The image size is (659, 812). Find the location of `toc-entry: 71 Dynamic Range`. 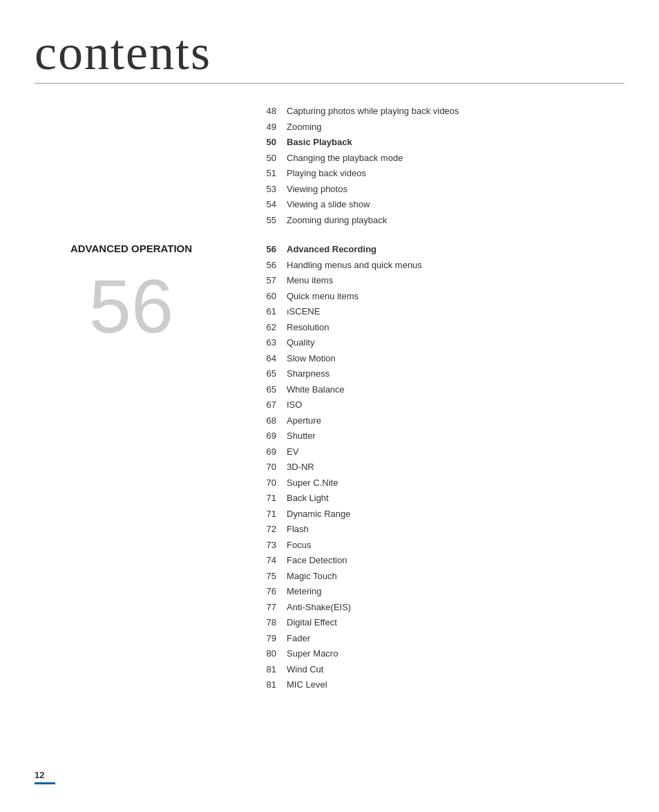

toc-entry: 71 Dynamic Range is located at coordinates (440, 514).